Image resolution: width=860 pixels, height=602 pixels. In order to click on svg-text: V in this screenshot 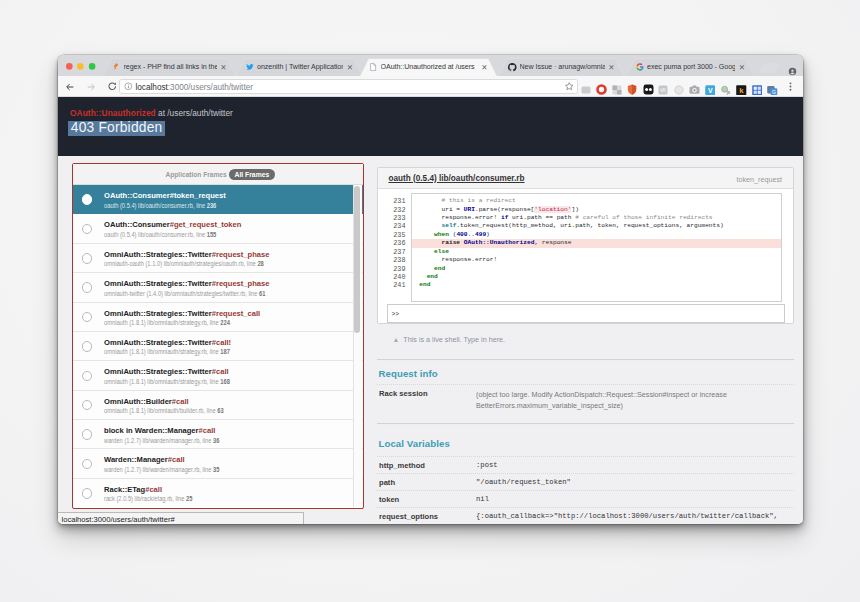, I will do `click(710, 90)`.